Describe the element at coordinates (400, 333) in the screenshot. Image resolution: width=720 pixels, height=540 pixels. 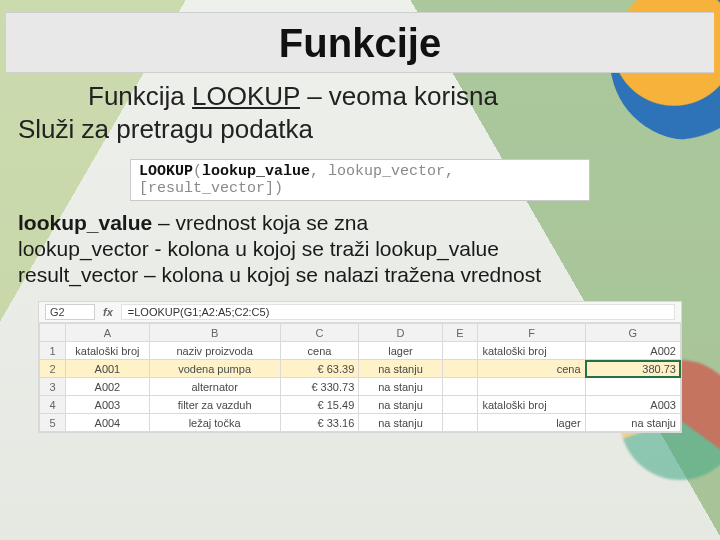
I see `col-header-D: D` at that location.